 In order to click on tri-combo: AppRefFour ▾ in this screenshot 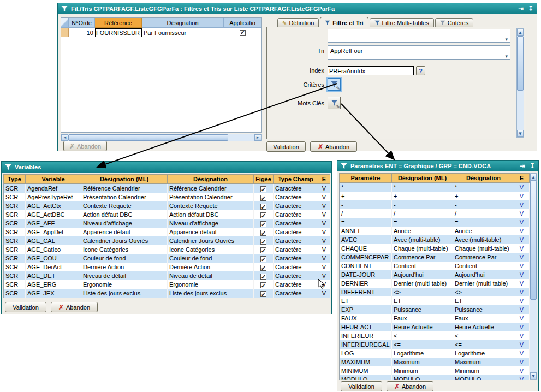, I will do `click(419, 52)`.